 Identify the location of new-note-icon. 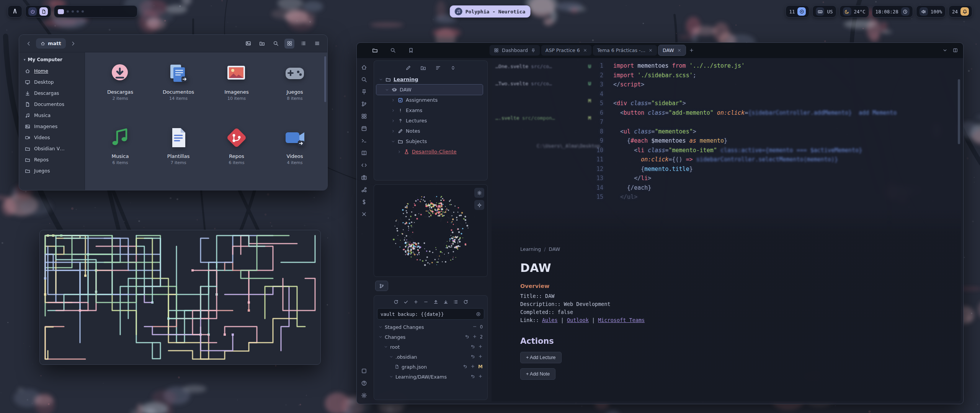
(408, 68).